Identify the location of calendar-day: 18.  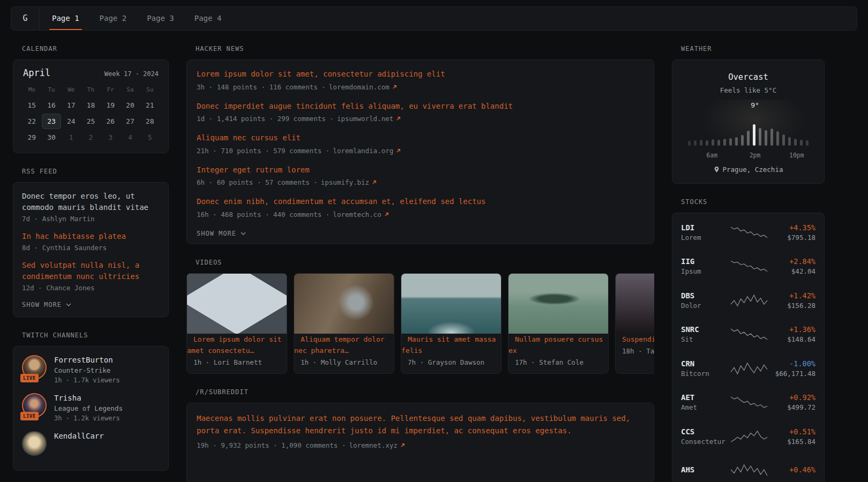
(91, 105).